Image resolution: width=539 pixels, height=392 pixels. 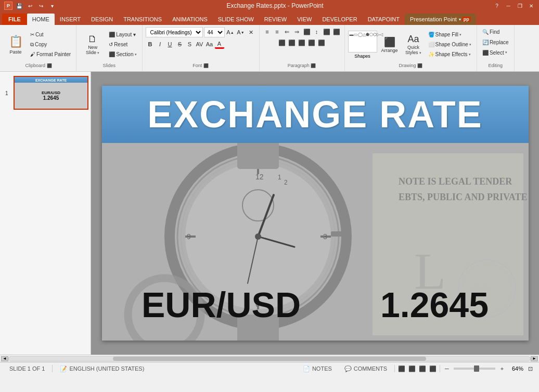 I want to click on tab-developer: DEVELOPER, so click(x=339, y=19).